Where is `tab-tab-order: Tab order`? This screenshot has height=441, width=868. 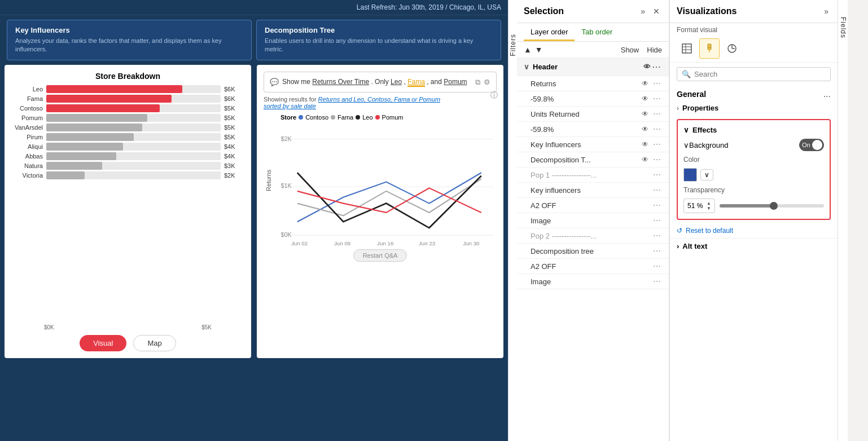
tab-tab-order: Tab order is located at coordinates (597, 32).